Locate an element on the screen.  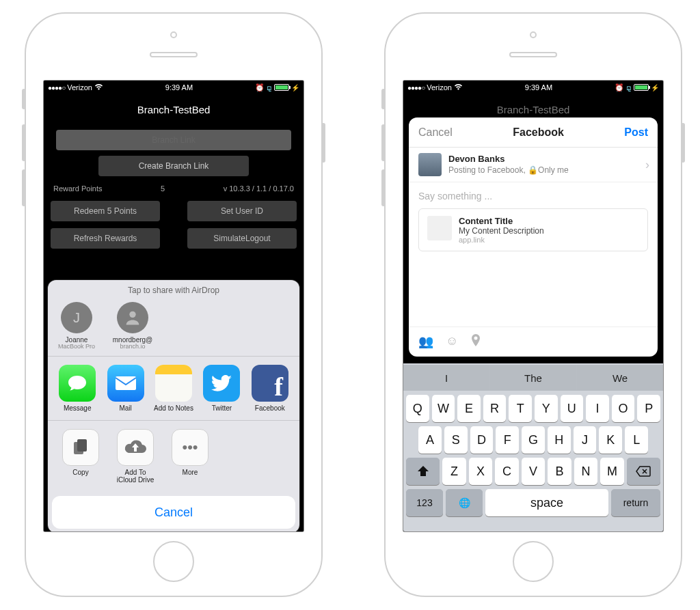
shift-key is located at coordinates (422, 471).